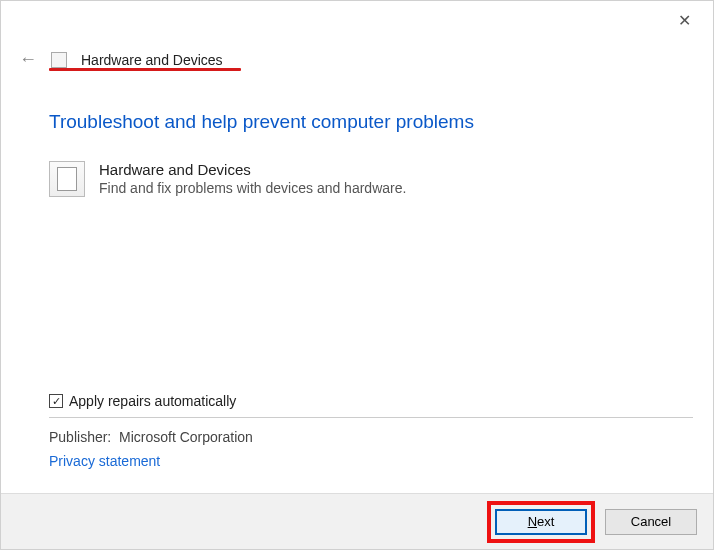 The width and height of the screenshot is (714, 550). What do you see at coordinates (104, 461) in the screenshot?
I see `privacy-statement-link: Privacy statement` at bounding box center [104, 461].